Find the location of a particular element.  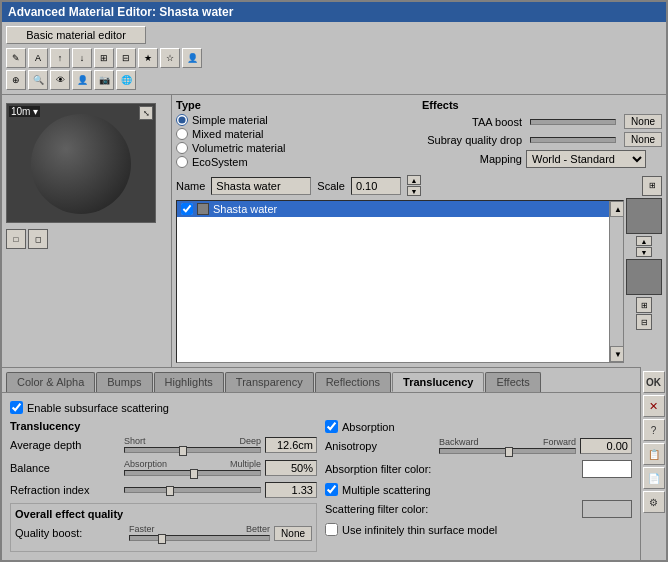

toolbar-icon-1: ✎ is located at coordinates (16, 58).